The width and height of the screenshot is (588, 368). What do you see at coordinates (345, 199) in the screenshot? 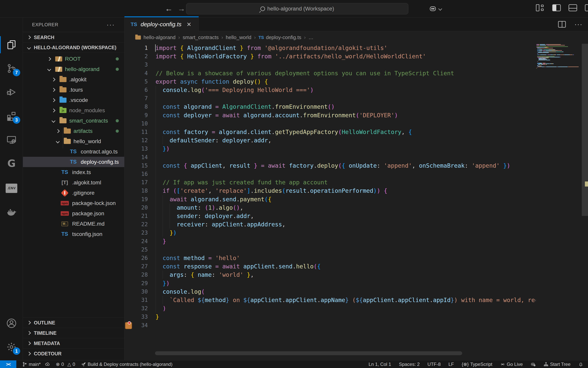
I see `code-line-19: await algorand.send.payment({` at bounding box center [345, 199].